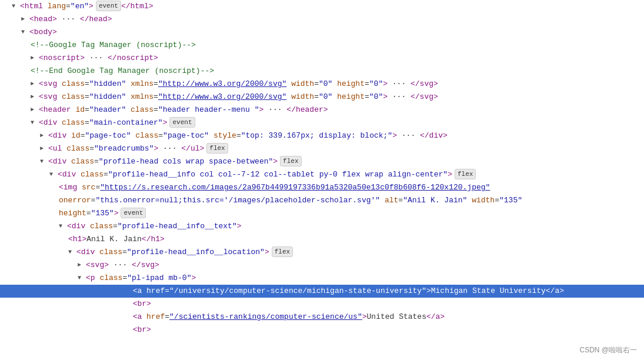 The width and height of the screenshot is (644, 360). Describe the element at coordinates (555, 291) in the screenshot. I see `html-tag: </a>` at that location.